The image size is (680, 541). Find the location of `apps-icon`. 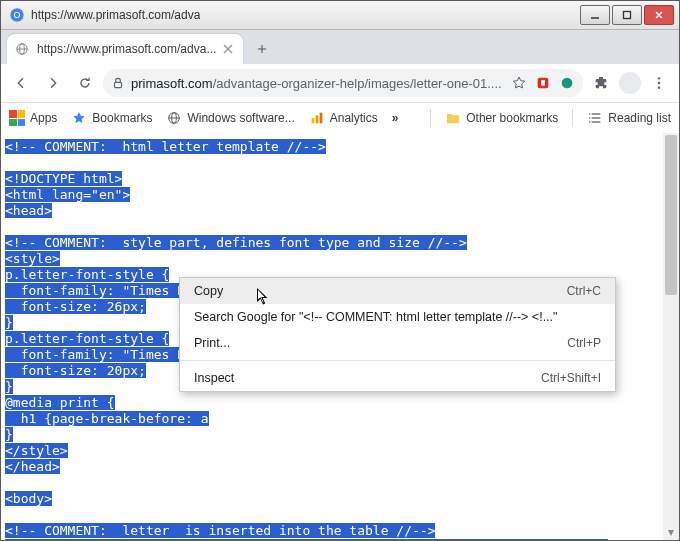

apps-icon is located at coordinates (17, 118).